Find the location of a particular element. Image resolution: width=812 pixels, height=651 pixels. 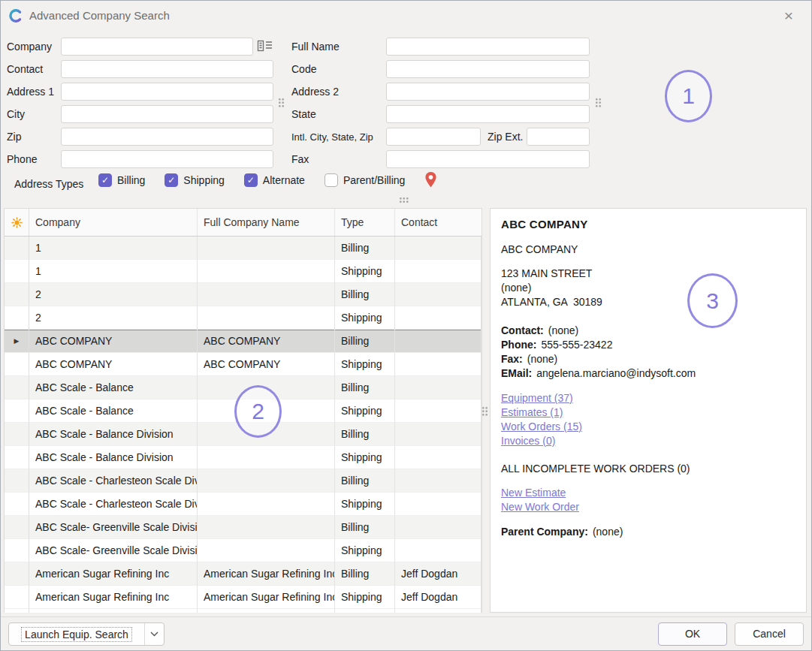

company-lookup-icon is located at coordinates (265, 47).